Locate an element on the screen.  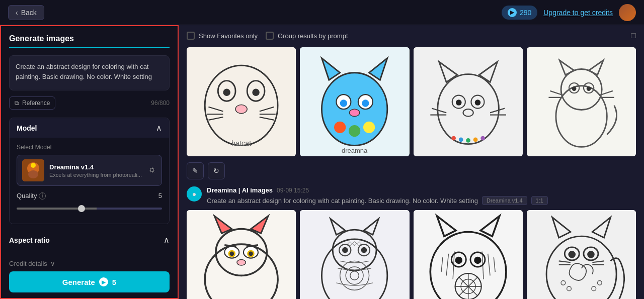
aspect-ratio-label: Aspect ratio is located at coordinates (29, 240).